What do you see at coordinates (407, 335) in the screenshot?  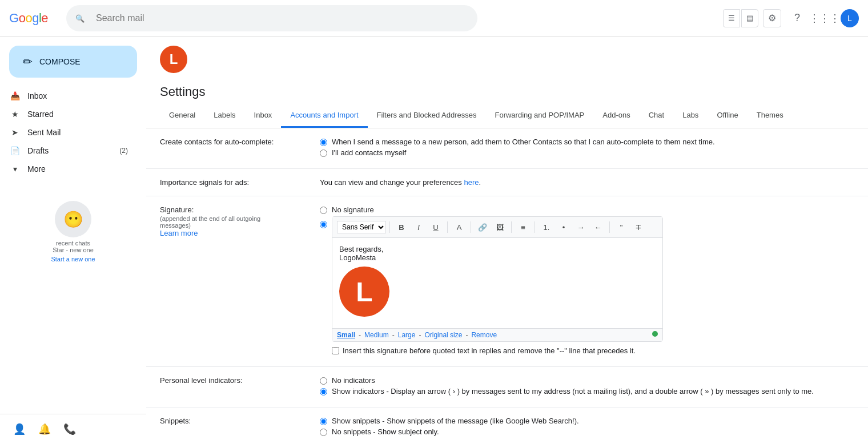 I see `sig-size-large-link: Large` at bounding box center [407, 335].